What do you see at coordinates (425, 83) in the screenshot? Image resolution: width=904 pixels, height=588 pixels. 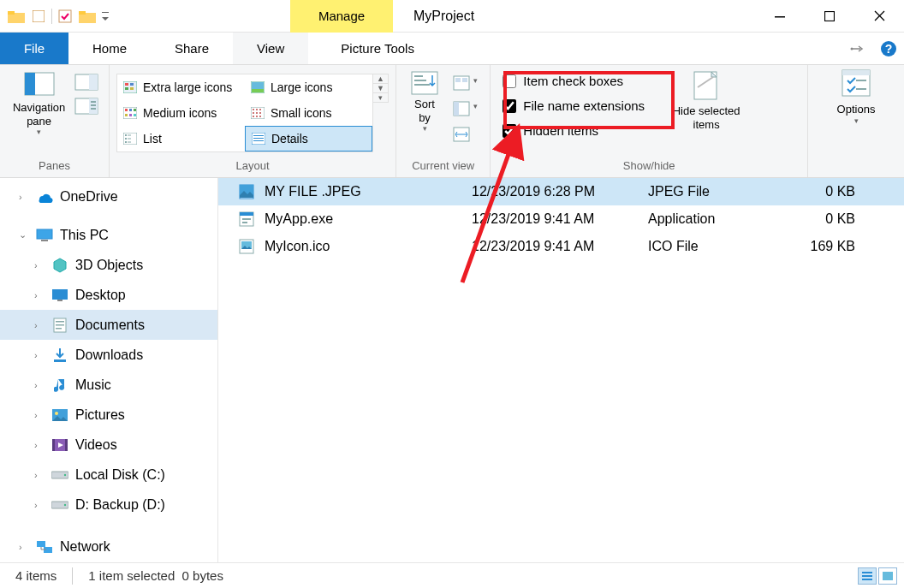 I see `sort-by-icon` at bounding box center [425, 83].